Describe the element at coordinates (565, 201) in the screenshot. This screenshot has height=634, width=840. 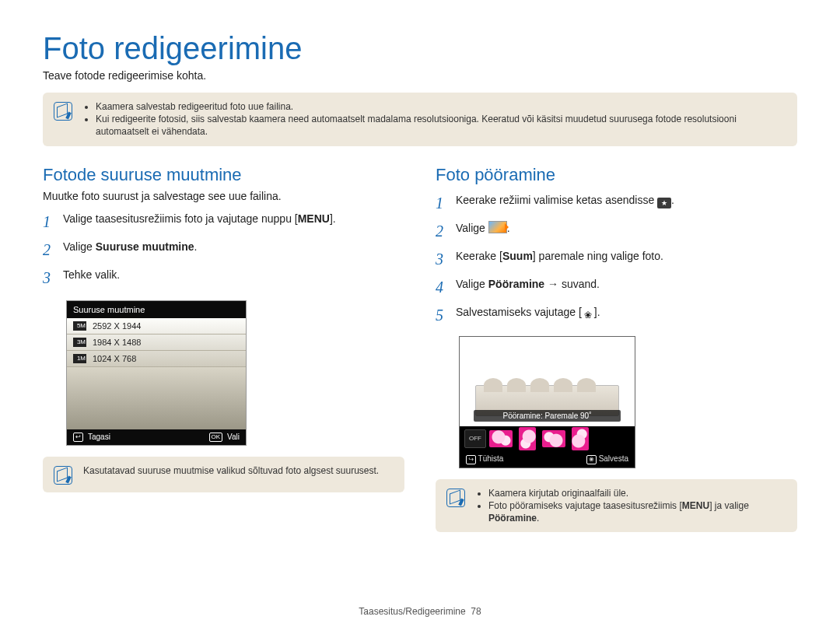
I see `step-text: Keerake režiimi valimise ketas asendisse…` at that location.